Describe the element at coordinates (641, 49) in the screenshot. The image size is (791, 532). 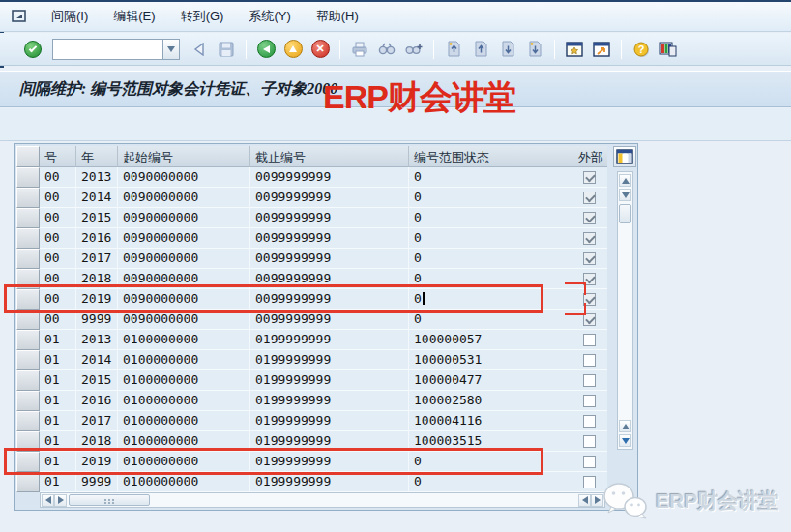
I see `help-button: ?` at that location.